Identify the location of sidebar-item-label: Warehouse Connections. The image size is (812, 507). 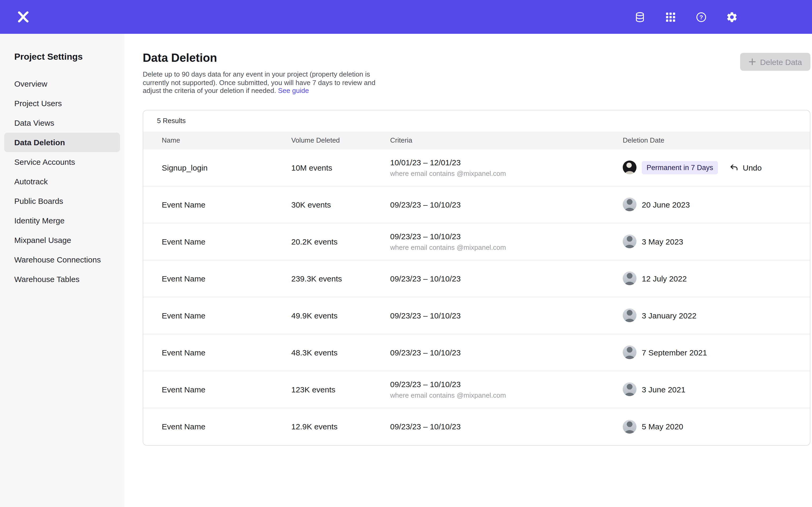
(58, 260).